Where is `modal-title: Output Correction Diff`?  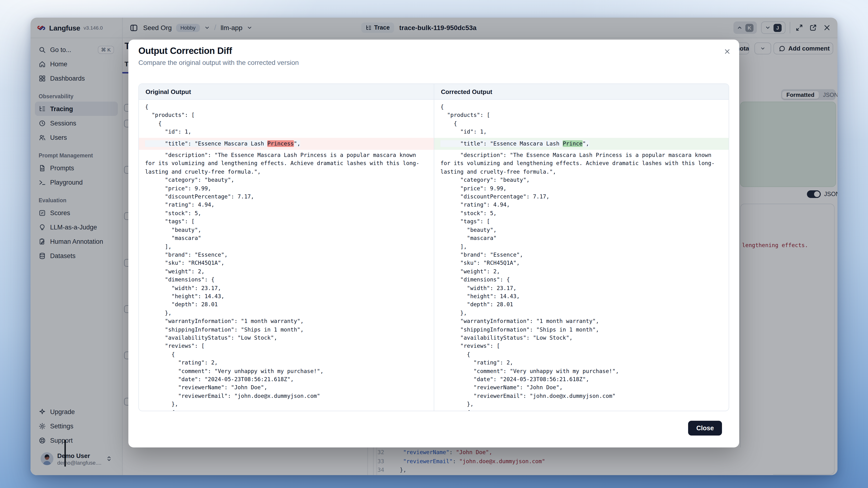 modal-title: Output Correction Diff is located at coordinates (185, 51).